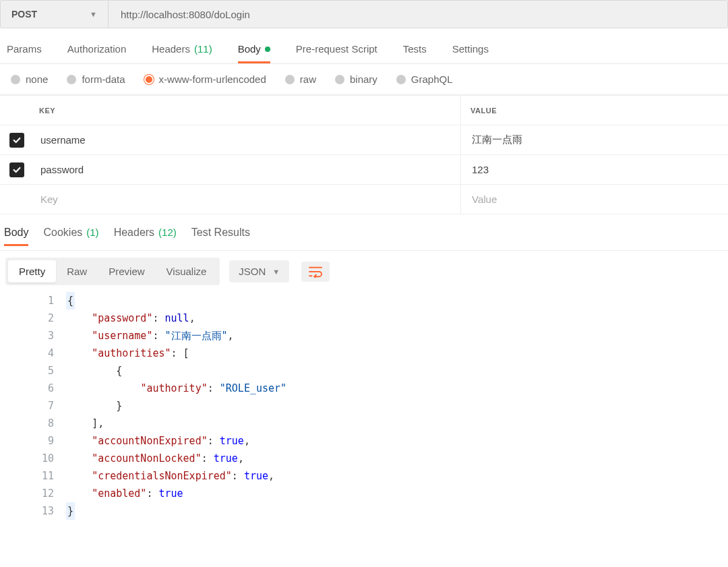 This screenshot has width=728, height=567. I want to click on http-method-label: POST, so click(24, 14).